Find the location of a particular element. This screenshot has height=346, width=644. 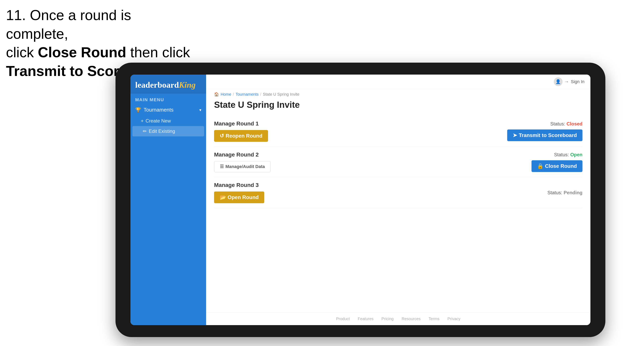

folder-icon: 📂 is located at coordinates (223, 197).